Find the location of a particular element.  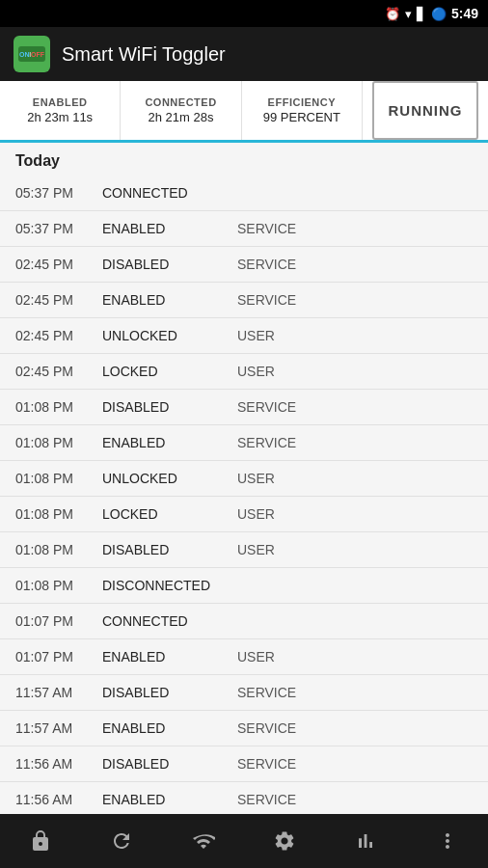

log-row: 02:45 PMDISABLEDSERVICE is located at coordinates (244, 264).